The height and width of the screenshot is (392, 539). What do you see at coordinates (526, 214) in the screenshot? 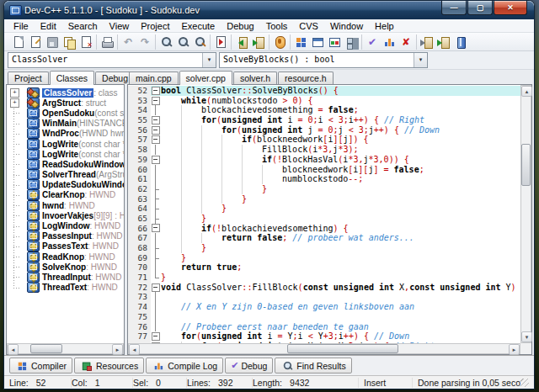
I see `editor-vertical-scrollbar: ▲▼` at bounding box center [526, 214].